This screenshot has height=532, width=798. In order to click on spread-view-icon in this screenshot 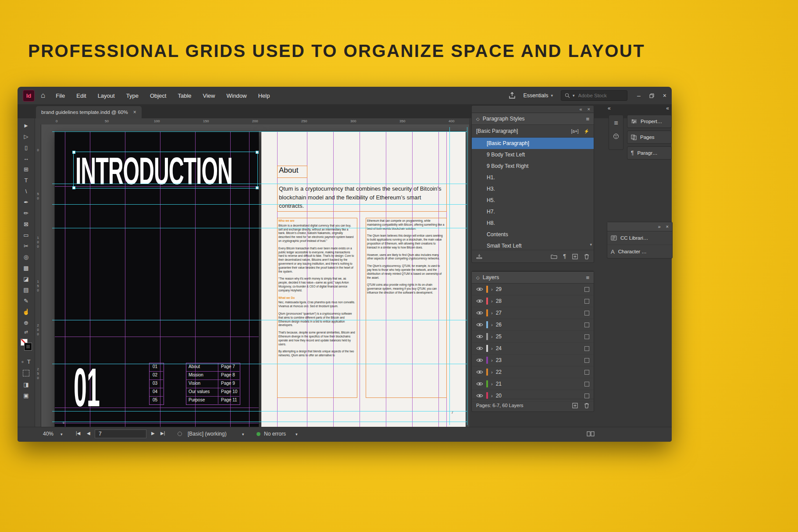, I will do `click(591, 434)`.